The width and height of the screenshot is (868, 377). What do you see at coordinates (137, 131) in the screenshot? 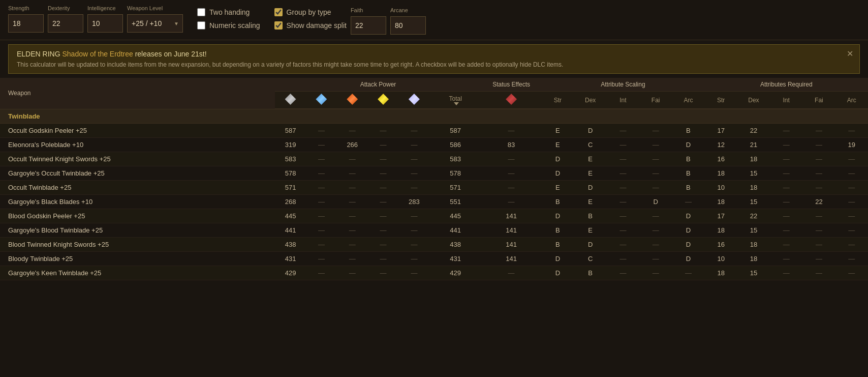
I see `weapon-name: Occult Godskin Peeler +25` at bounding box center [137, 131].